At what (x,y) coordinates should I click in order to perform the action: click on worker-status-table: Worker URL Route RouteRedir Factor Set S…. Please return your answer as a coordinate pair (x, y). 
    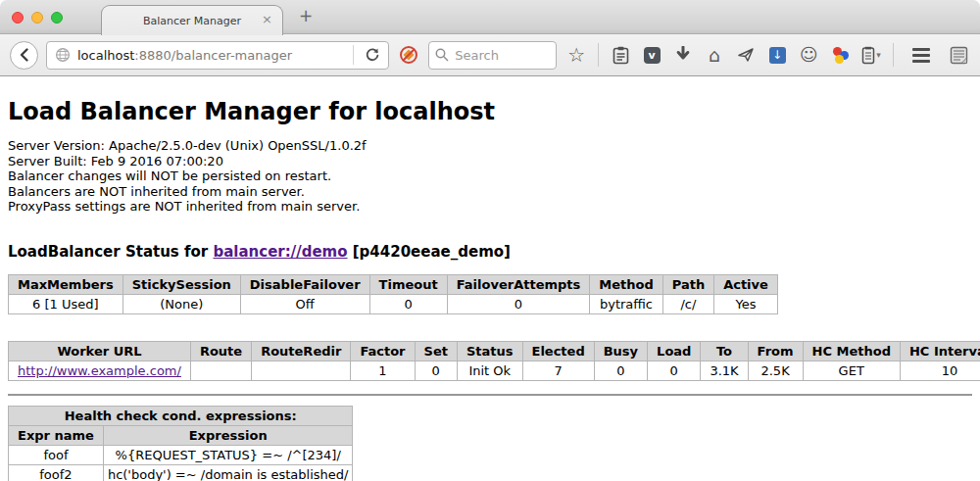
    Looking at the image, I should click on (494, 361).